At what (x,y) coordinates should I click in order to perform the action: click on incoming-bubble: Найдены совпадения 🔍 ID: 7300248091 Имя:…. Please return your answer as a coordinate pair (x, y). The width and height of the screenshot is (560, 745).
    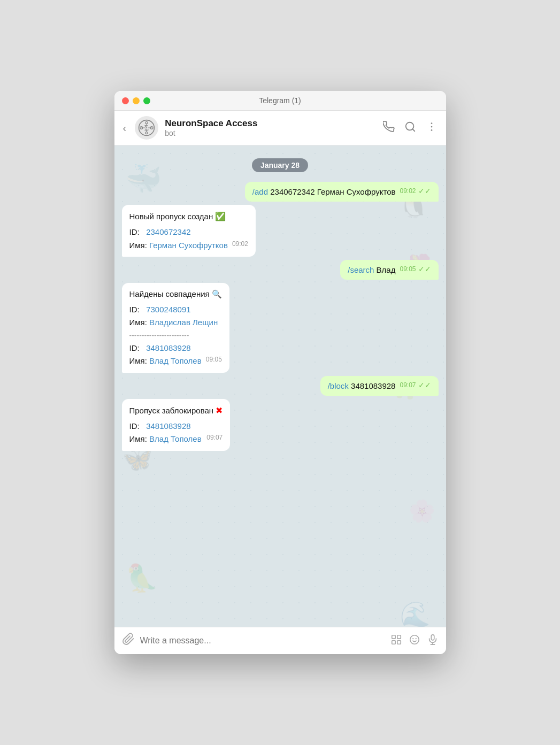
    Looking at the image, I should click on (175, 328).